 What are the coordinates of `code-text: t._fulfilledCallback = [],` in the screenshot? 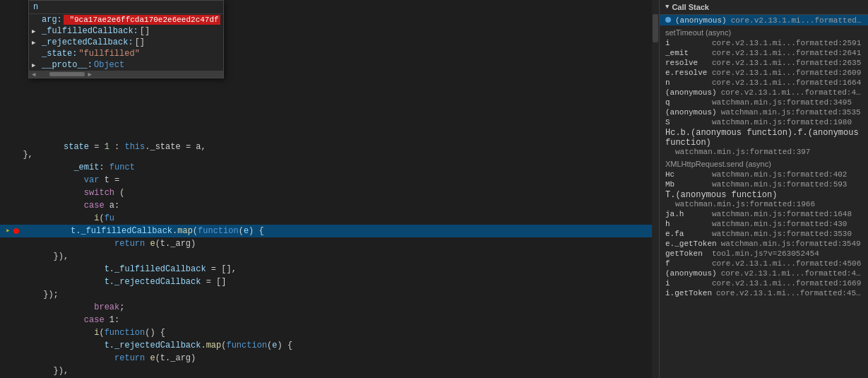 It's located at (331, 373).